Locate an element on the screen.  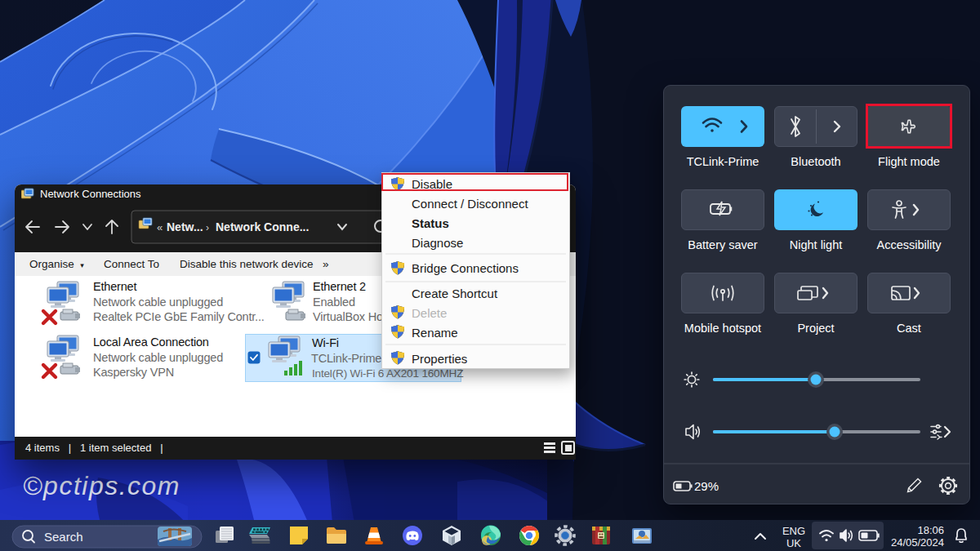
svg-text: ENG is located at coordinates (794, 531).